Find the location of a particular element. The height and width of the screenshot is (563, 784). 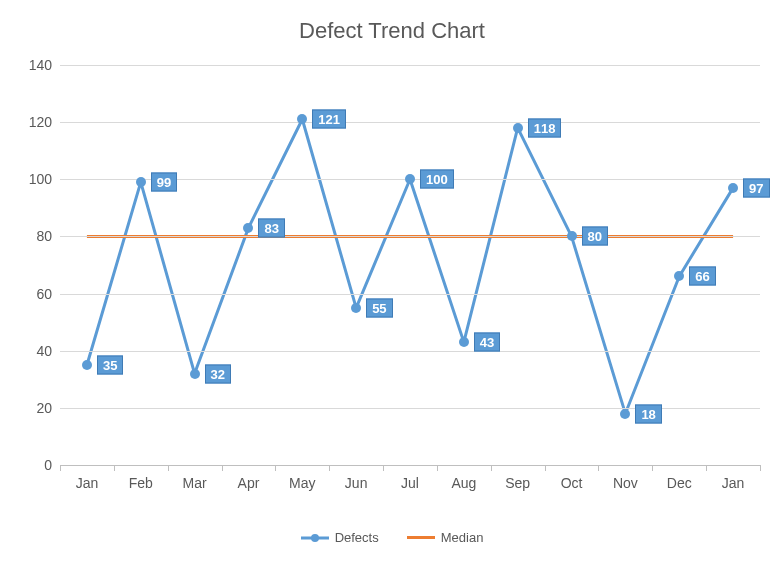

x-tick-label: Apr is located at coordinates (249, 483).